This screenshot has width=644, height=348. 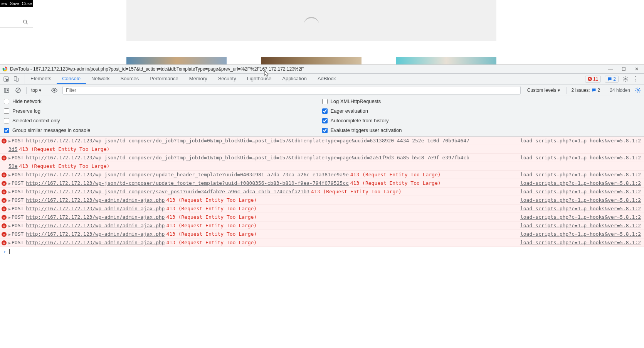 What do you see at coordinates (322, 252) in the screenshot?
I see `console-prompt: ›` at bounding box center [322, 252].